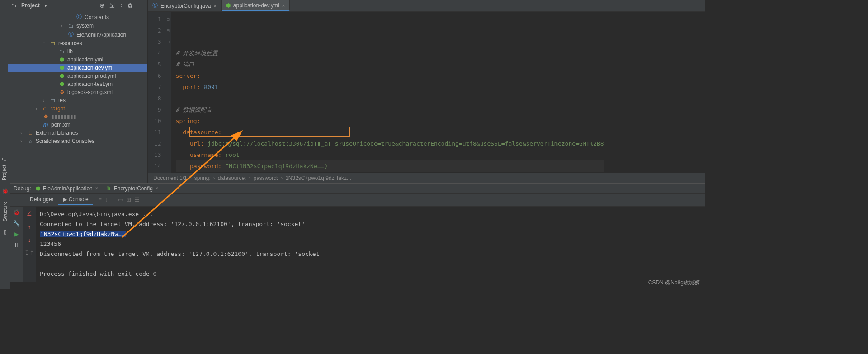 This screenshot has width=868, height=354. What do you see at coordinates (67, 189) in the screenshot?
I see `run-config: ⬢ EleAdminApplication ×` at bounding box center [67, 189].